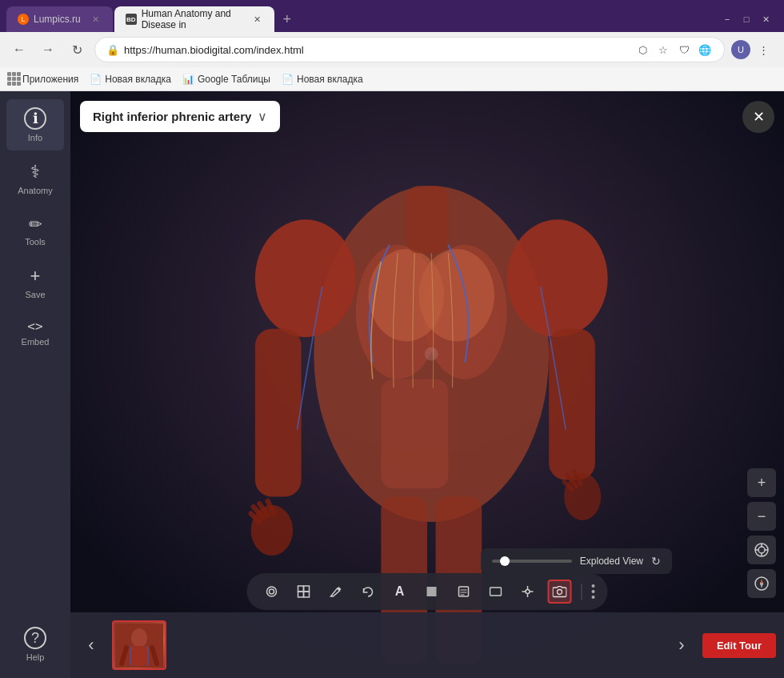  I want to click on toolbar-text-btn: A, so click(400, 592).